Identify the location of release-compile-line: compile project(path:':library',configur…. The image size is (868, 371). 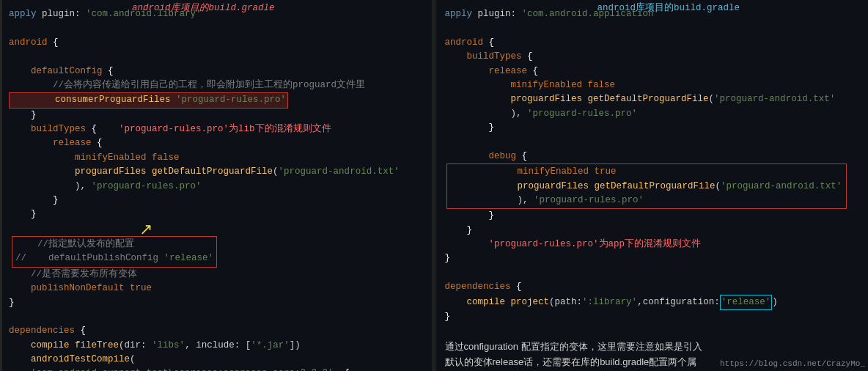
(654, 302).